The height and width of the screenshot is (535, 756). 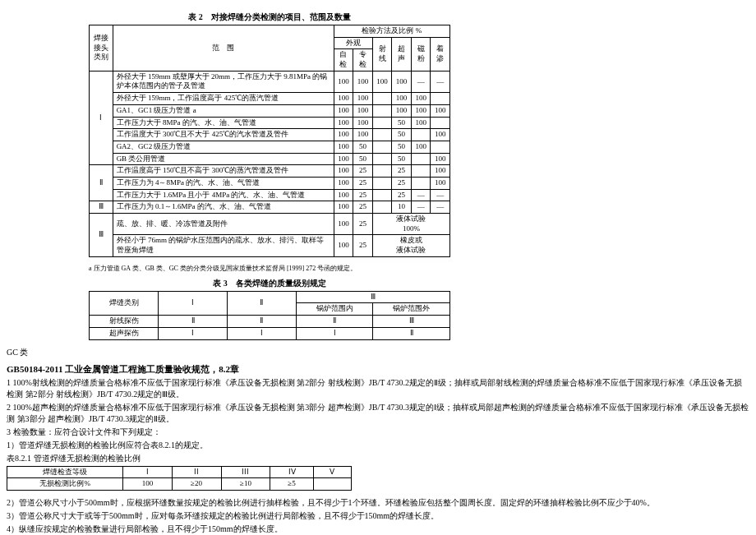 What do you see at coordinates (224, 48) in the screenshot?
I see `t2-h-range: 范 围` at bounding box center [224, 48].